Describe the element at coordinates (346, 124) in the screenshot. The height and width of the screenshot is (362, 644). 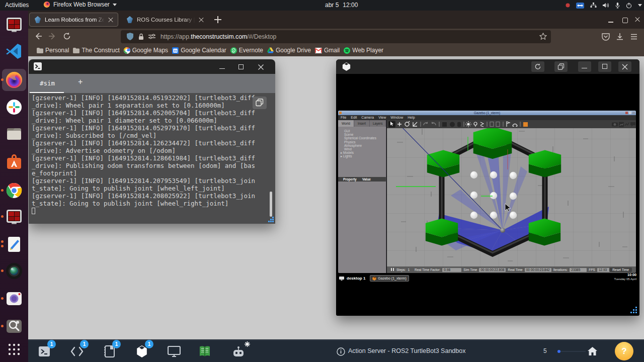
I see `gazebo-tab-world: World` at that location.